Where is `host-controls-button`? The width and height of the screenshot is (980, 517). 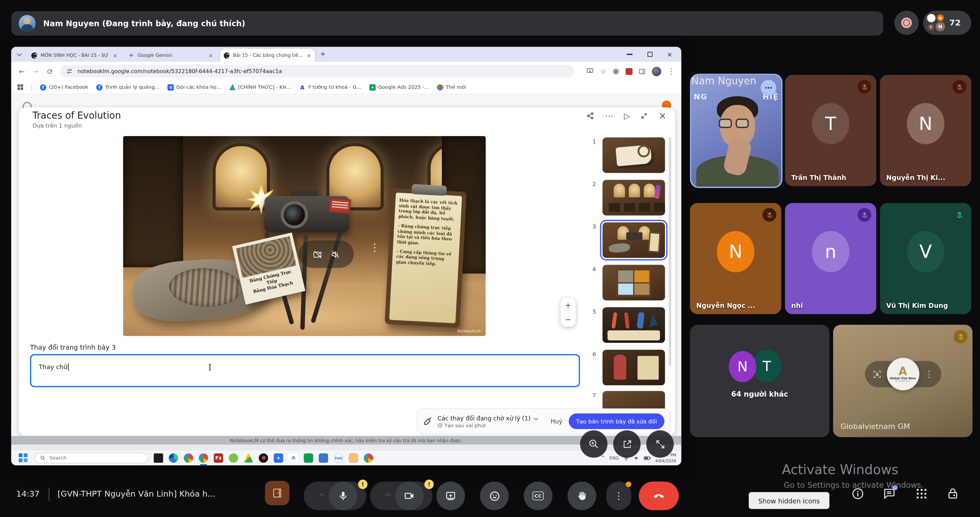
host-controls-button is located at coordinates (953, 493).